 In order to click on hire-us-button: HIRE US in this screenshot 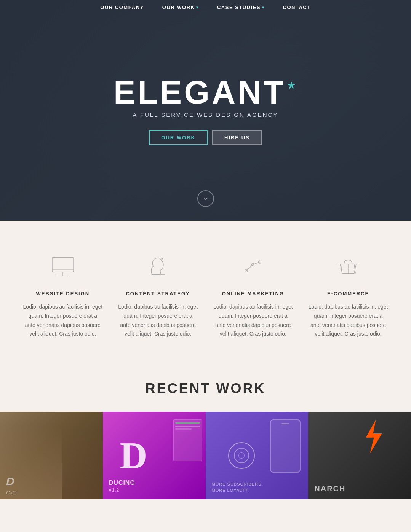, I will do `click(237, 138)`.